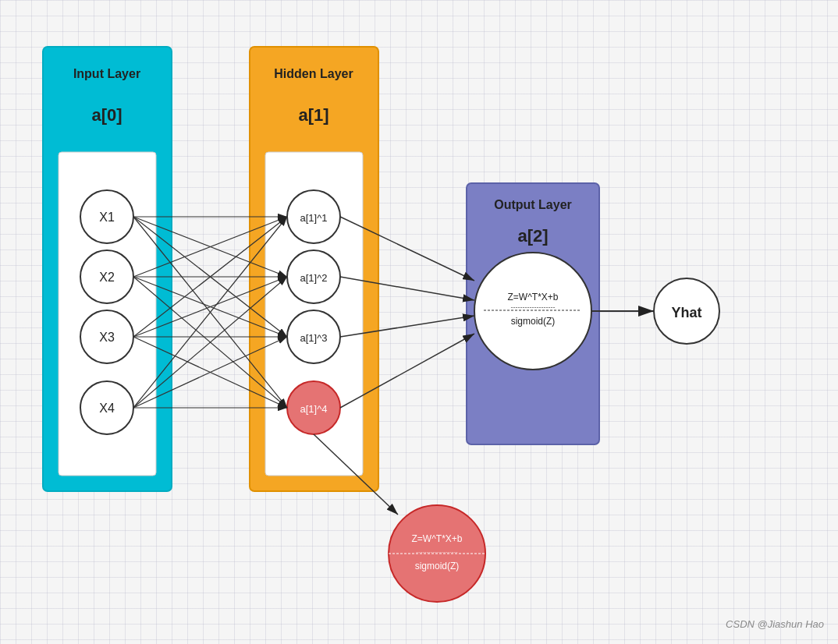 The height and width of the screenshot is (644, 838). What do you see at coordinates (437, 566) in the screenshot?
I see `popup-text2: sigmoid(Z)` at bounding box center [437, 566].